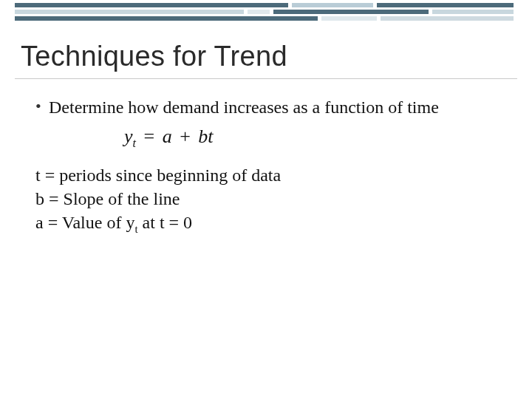 The width and height of the screenshot is (532, 399). Describe the element at coordinates (310, 137) in the screenshot. I see `trend-equation: yt = a + bt` at that location.